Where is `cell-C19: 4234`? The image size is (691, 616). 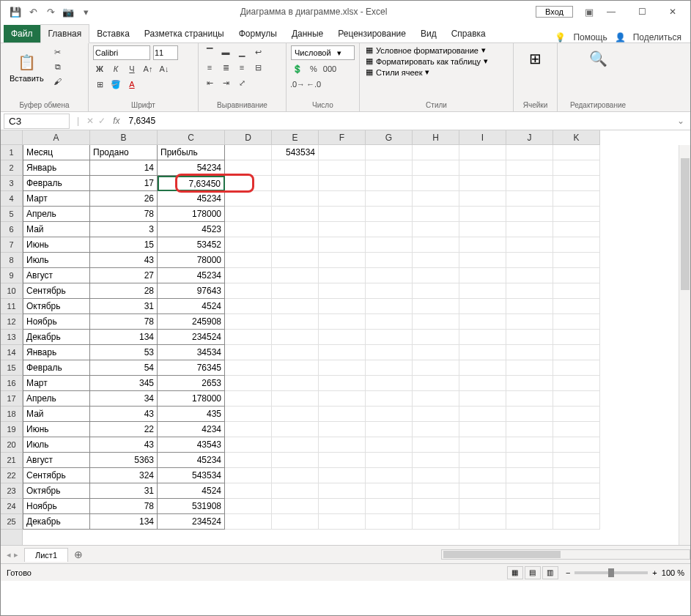
cell-C19: 4234 is located at coordinates (191, 429).